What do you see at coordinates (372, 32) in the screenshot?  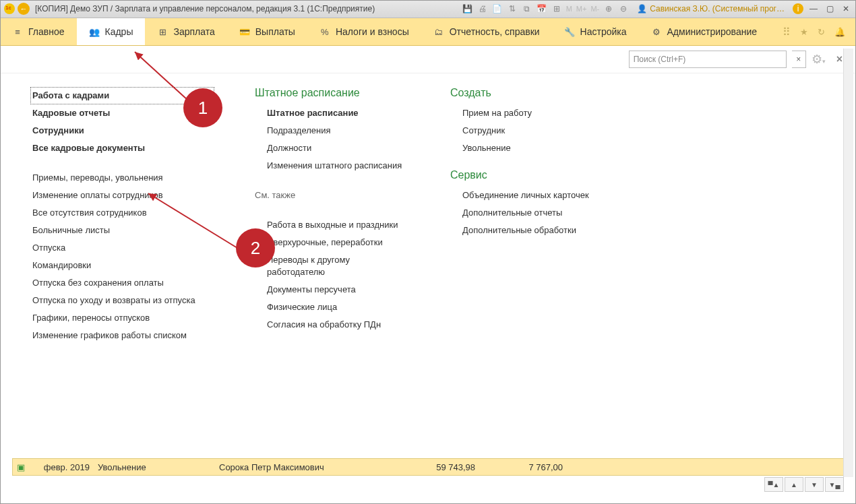 I see `menu-label: Налоги и взносы` at bounding box center [372, 32].